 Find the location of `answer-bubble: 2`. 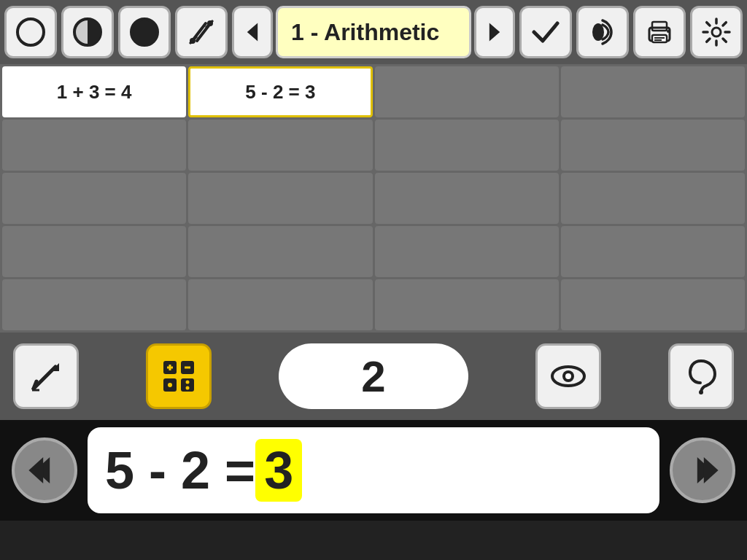

answer-bubble: 2 is located at coordinates (374, 376).